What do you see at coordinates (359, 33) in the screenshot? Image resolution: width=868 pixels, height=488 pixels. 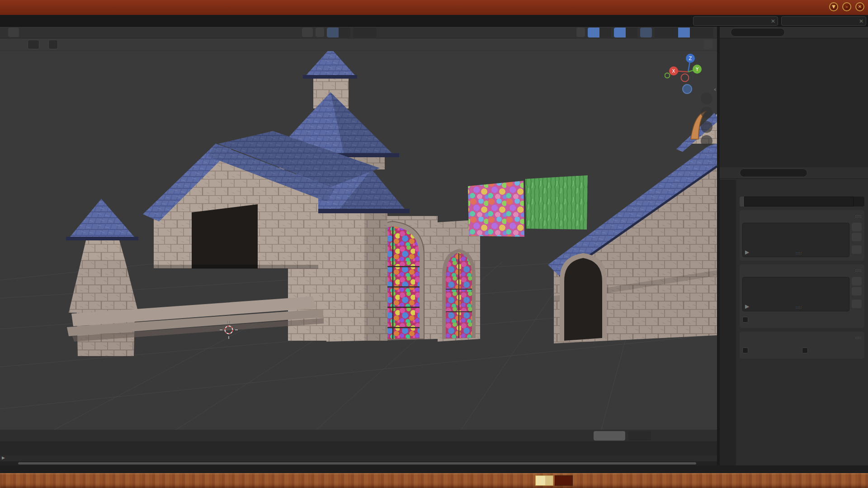 I see `viewport-header` at bounding box center [359, 33].